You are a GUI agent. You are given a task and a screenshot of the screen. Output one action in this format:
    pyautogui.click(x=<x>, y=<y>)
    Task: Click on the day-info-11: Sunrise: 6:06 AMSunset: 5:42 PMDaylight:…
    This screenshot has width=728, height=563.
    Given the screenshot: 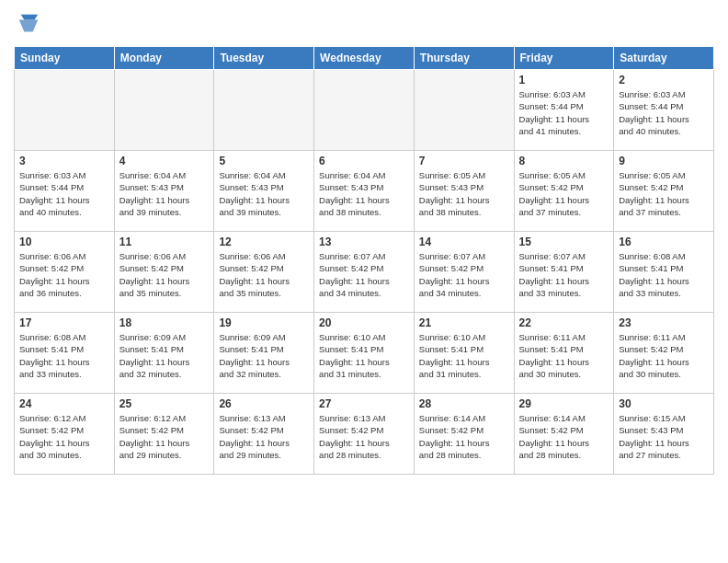 What is the action you would take?
    pyautogui.click(x=165, y=274)
    